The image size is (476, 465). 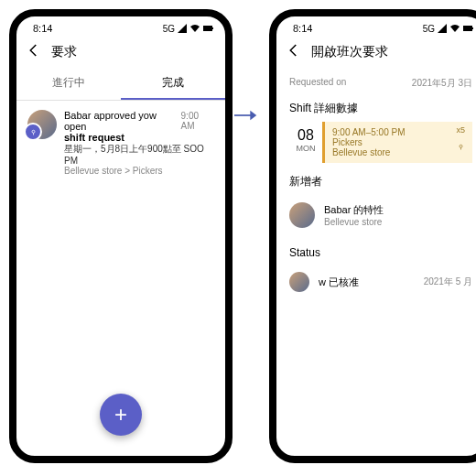 What do you see at coordinates (306, 143) in the screenshot?
I see `shift-date: 08 MON` at bounding box center [306, 143].